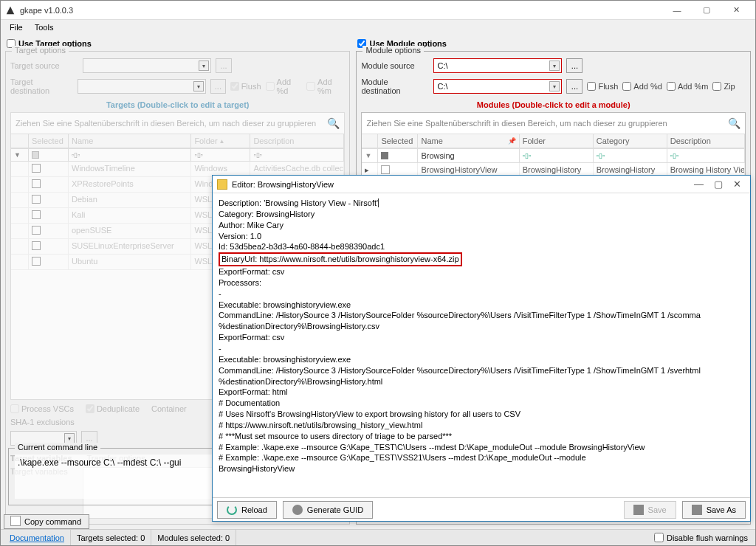  Describe the element at coordinates (142, 86) in the screenshot. I see `target-dest-combo: ▾` at that location.